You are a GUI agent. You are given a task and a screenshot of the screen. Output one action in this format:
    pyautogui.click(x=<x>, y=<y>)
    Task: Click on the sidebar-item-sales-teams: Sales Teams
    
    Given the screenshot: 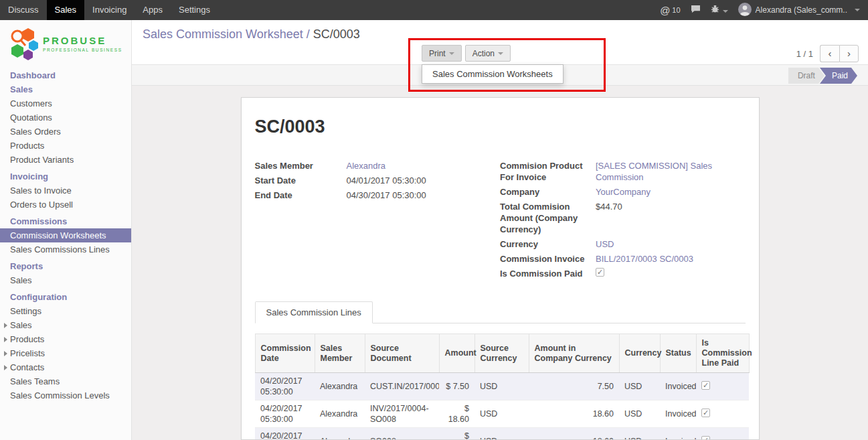 What is the action you would take?
    pyautogui.click(x=66, y=382)
    